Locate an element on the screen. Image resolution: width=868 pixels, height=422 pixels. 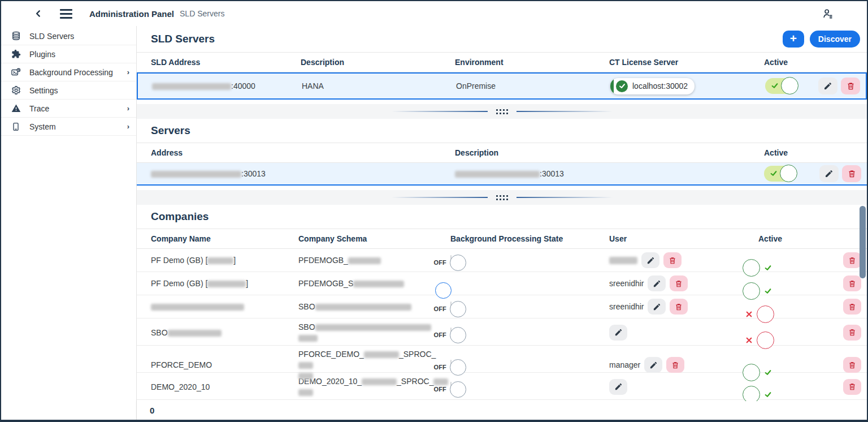
resize-grip-icon is located at coordinates (502, 112).